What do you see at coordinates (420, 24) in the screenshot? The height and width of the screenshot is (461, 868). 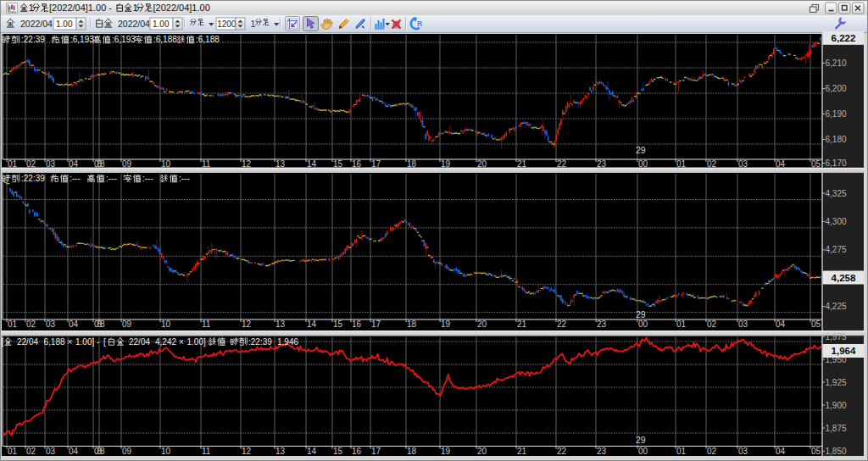 I see `svg-text: R` at bounding box center [420, 24].